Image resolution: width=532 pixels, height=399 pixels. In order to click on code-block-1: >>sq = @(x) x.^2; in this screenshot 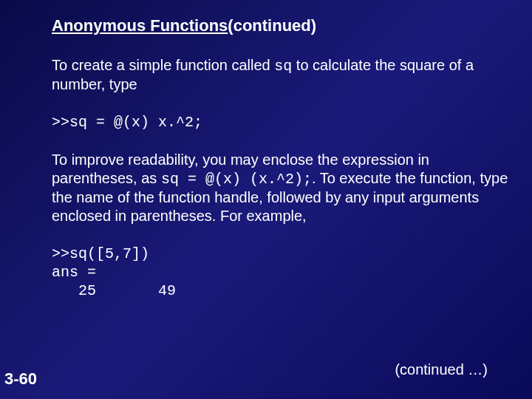, I will do `click(281, 123)`.